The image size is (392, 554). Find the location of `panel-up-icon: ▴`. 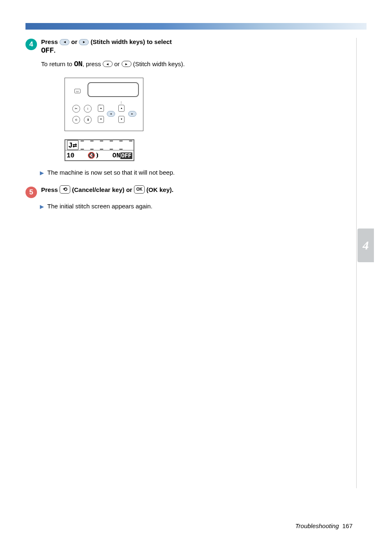

panel-up-icon: ▴ is located at coordinates (101, 108).